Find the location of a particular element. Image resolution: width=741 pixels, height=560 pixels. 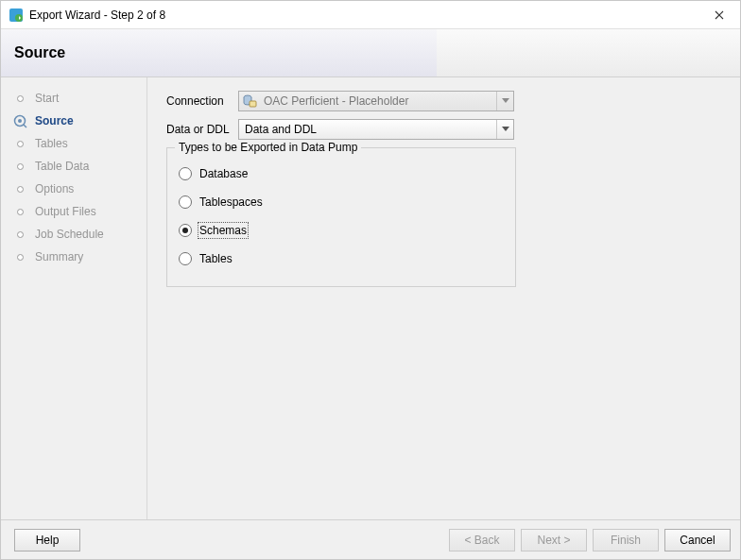

sidebar-item-label: Source is located at coordinates (55, 121).